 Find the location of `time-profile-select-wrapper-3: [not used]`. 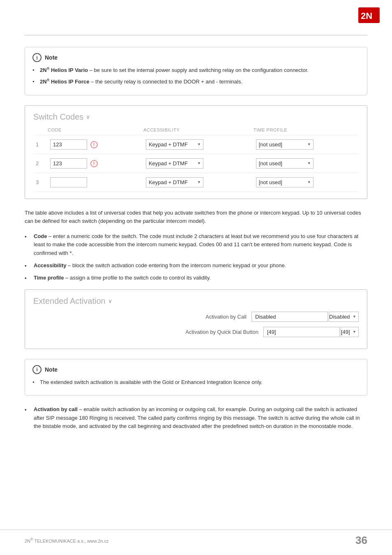

time-profile-select-wrapper-3: [not used] is located at coordinates (285, 183).